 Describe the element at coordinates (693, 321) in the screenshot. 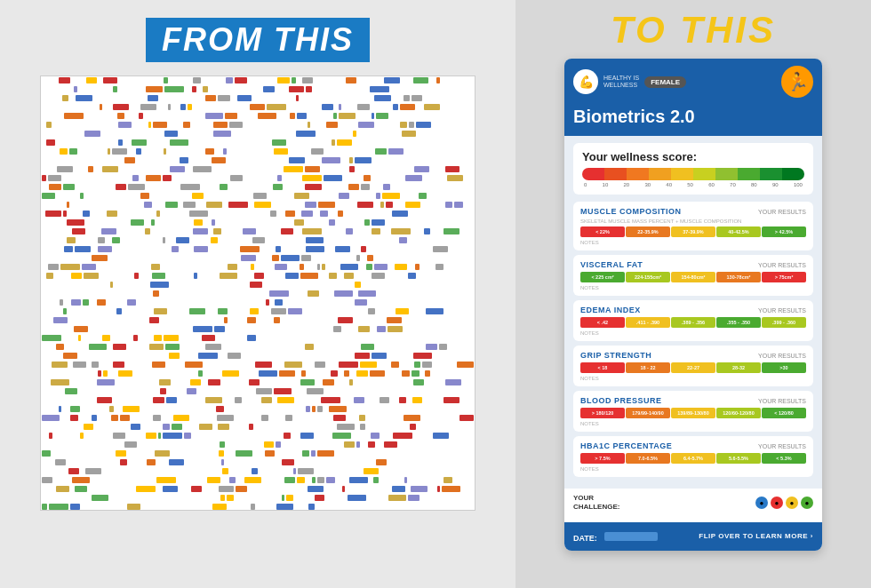

I see `metric-edema: EDEMA INDEX YOUR RESULTS < .42.411 - .39…` at that location.